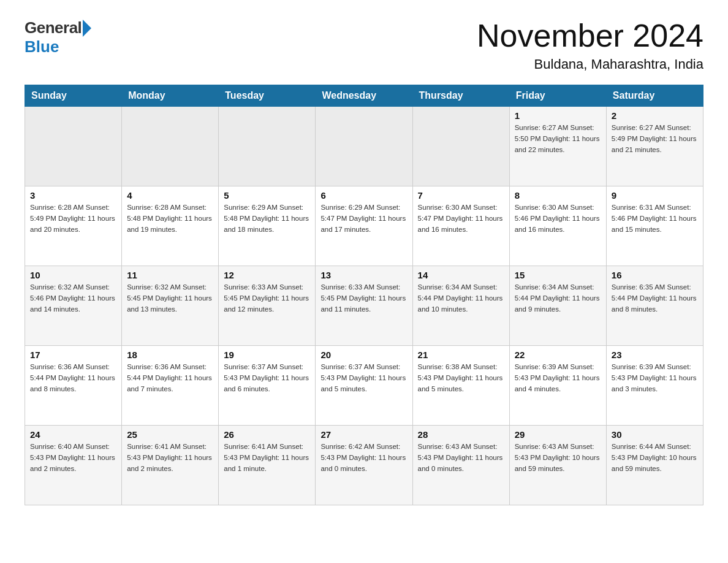  I want to click on calendar-day-cell: 19Sunrise: 6:37 AM Sunset: 5:43 PM Dayli…, so click(267, 386).